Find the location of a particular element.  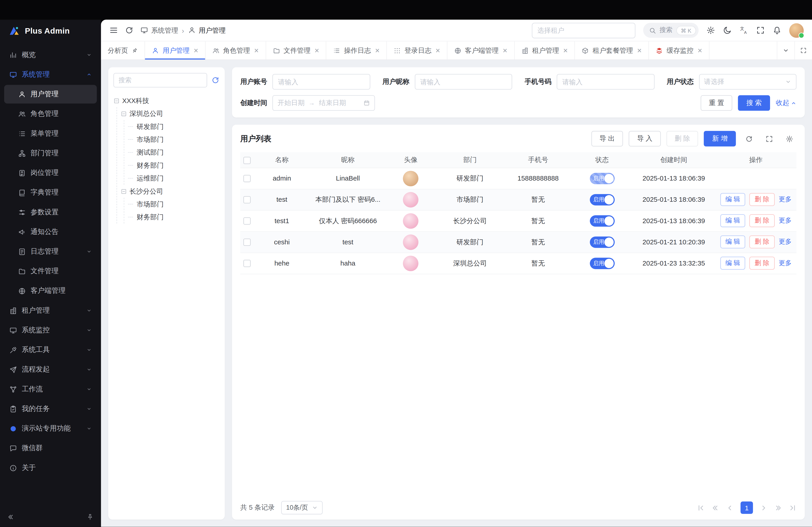

last-page-icon is located at coordinates (793, 508).